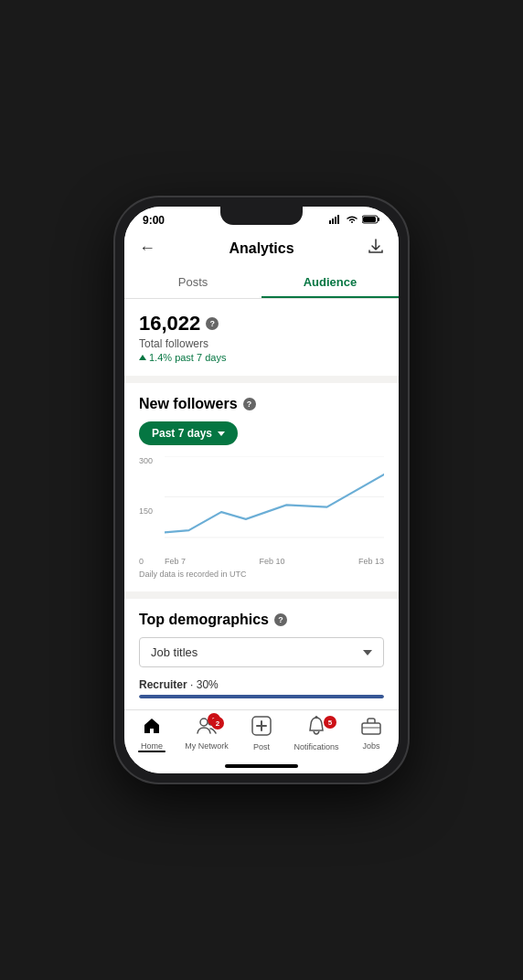 This screenshot has width=523, height=980. What do you see at coordinates (207, 733) in the screenshot?
I see `nav-network: 2 2 My Network` at bounding box center [207, 733].